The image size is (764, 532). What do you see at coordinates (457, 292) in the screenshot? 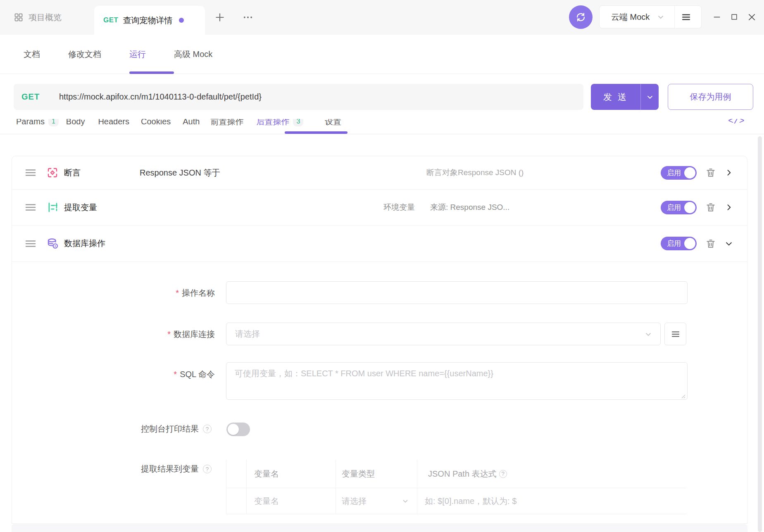
I see `operation-name-input` at bounding box center [457, 292].